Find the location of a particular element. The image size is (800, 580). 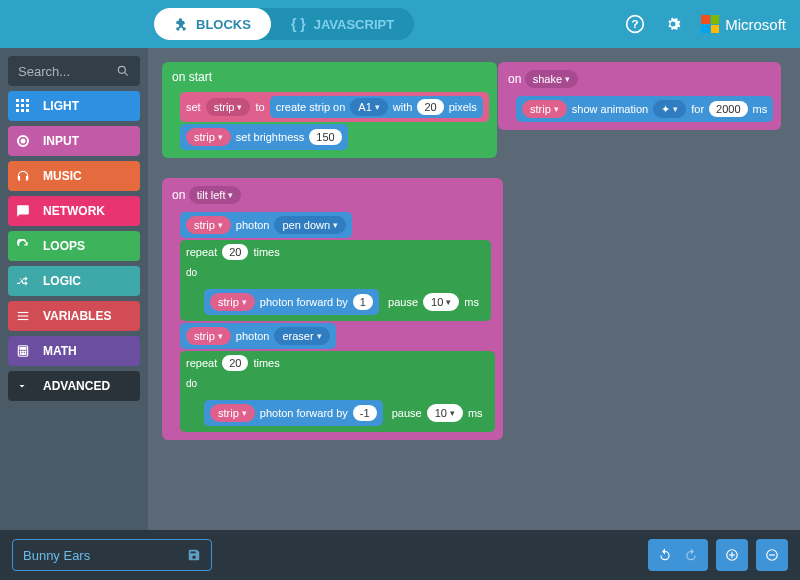

on-shake-header: on shake is located at coordinates (640, 82).